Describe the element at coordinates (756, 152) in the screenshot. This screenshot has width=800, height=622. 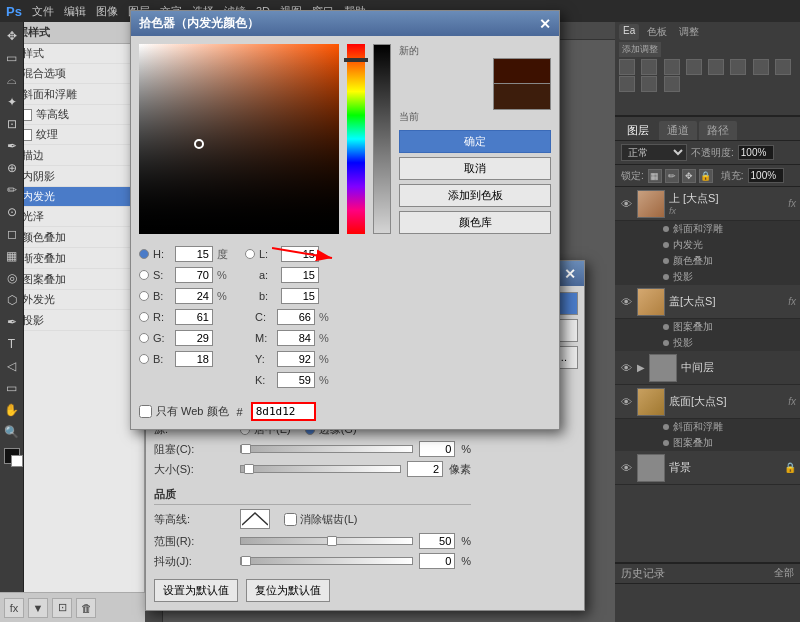
I see `opacity-input` at that location.